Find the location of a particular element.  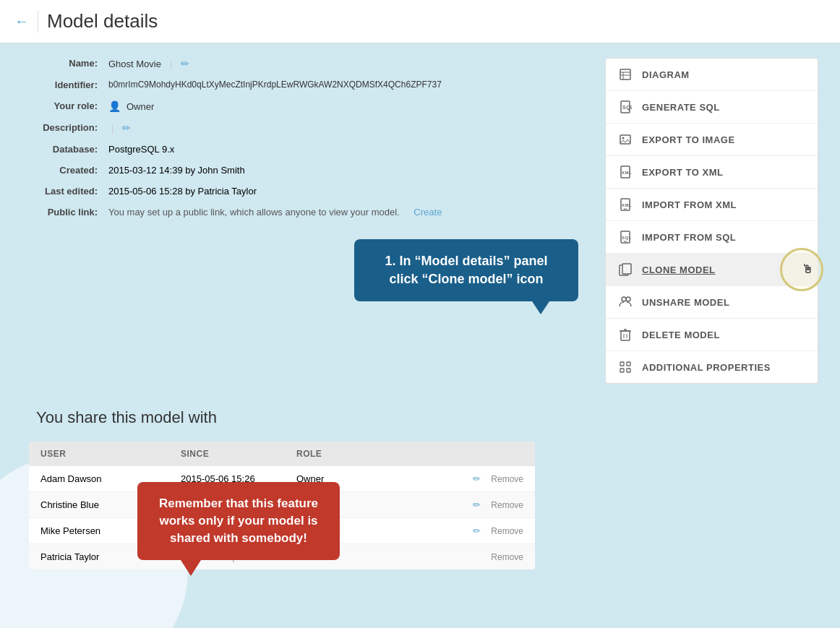

generate-sql-icon: SQL is located at coordinates (625, 107).